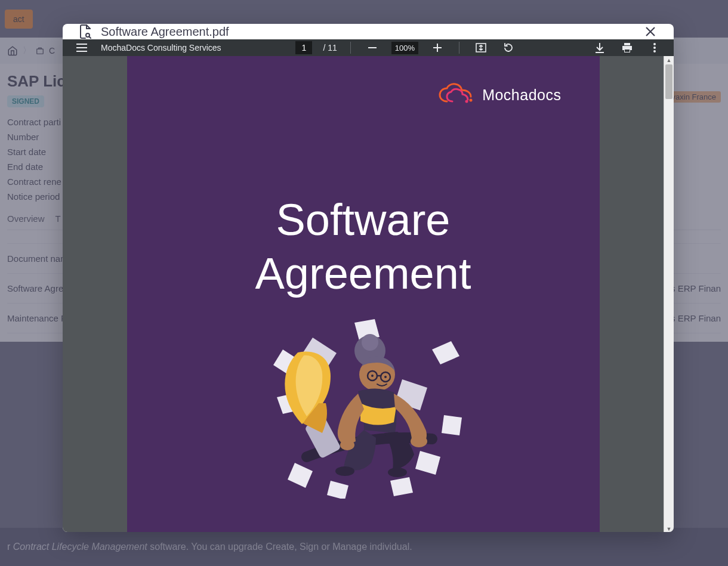 Image resolution: width=728 pixels, height=566 pixels. Describe the element at coordinates (363, 406) in the screenshot. I see `cover-illustration` at that location.